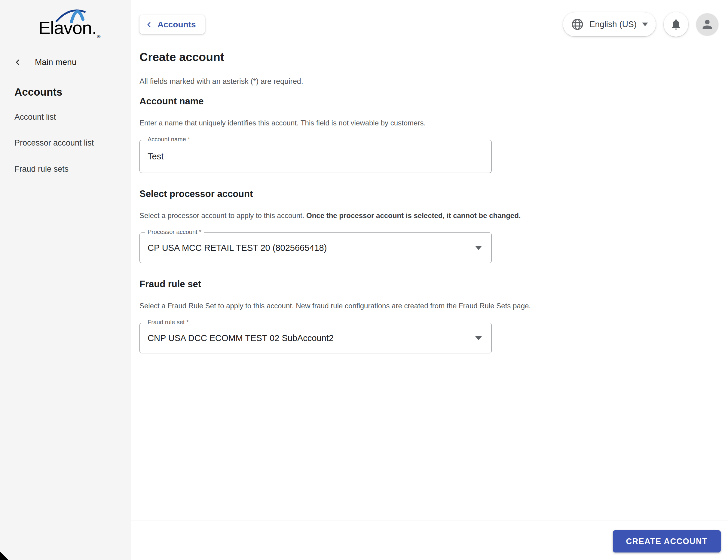 The height and width of the screenshot is (560, 728). Describe the element at coordinates (413, 215) in the screenshot. I see `desc-bold: Once the processor account is selected, …` at that location.